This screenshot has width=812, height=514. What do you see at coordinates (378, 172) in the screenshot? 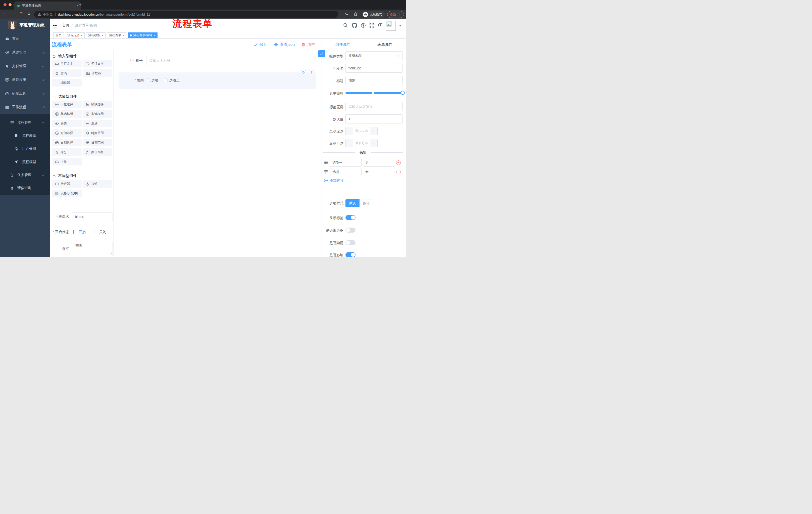
I see `option2-value-input: 女` at bounding box center [378, 172].